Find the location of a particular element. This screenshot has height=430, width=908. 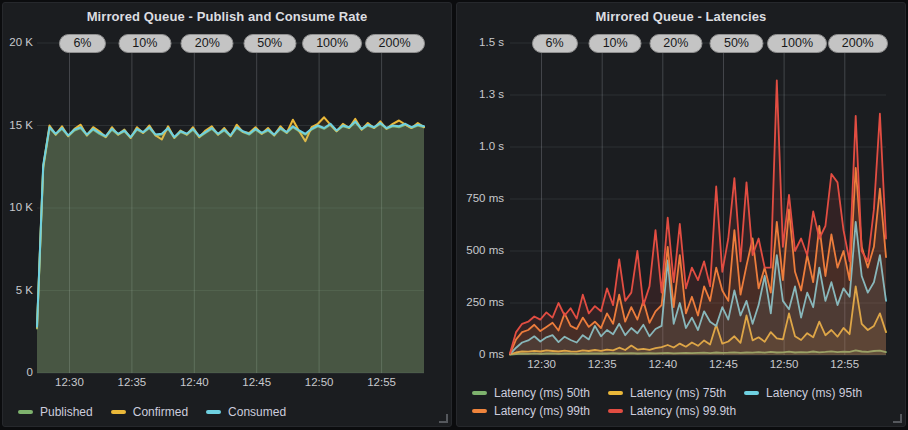

legend-item: Latency (ms) 50th is located at coordinates (531, 393).